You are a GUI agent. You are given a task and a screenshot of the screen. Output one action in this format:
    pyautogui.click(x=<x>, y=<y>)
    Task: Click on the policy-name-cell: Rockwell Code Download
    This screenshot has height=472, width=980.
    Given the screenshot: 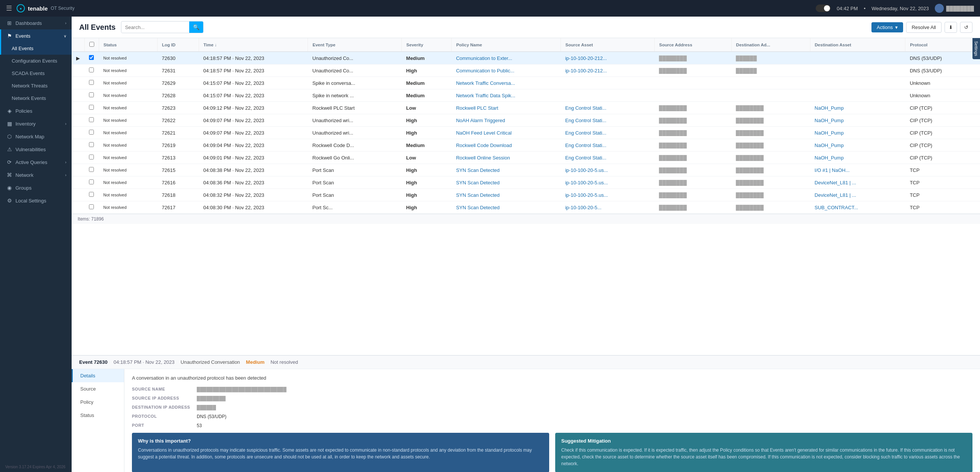 What is the action you would take?
    pyautogui.click(x=506, y=145)
    